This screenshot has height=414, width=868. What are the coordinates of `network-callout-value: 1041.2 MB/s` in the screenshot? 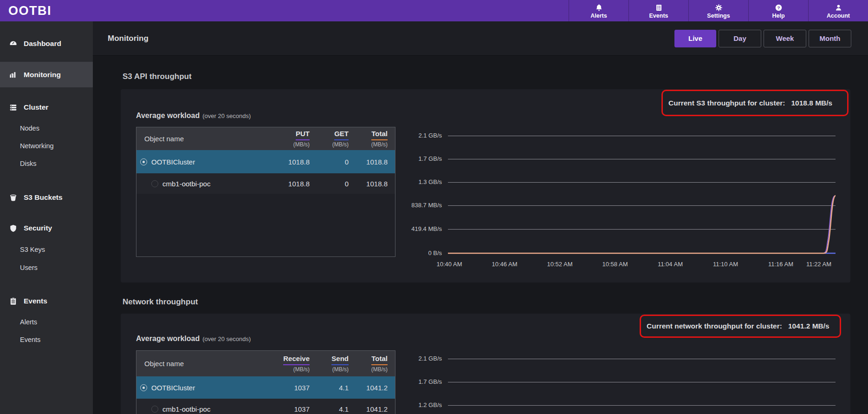 It's located at (809, 326).